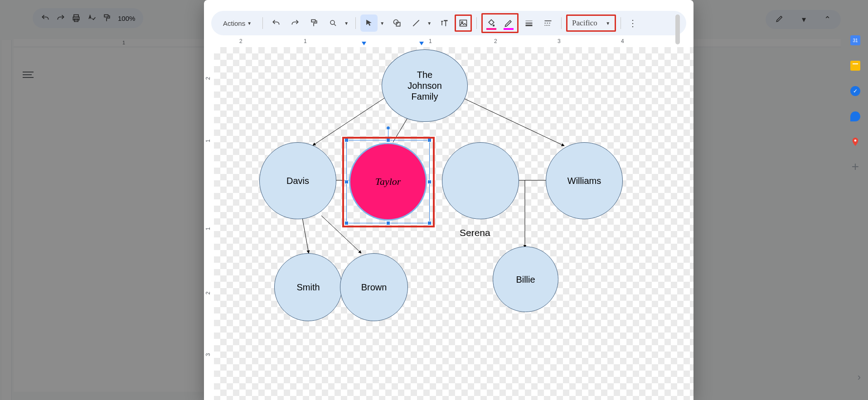 This screenshot has height=400, width=868. I want to click on fill-color-button, so click(491, 23).